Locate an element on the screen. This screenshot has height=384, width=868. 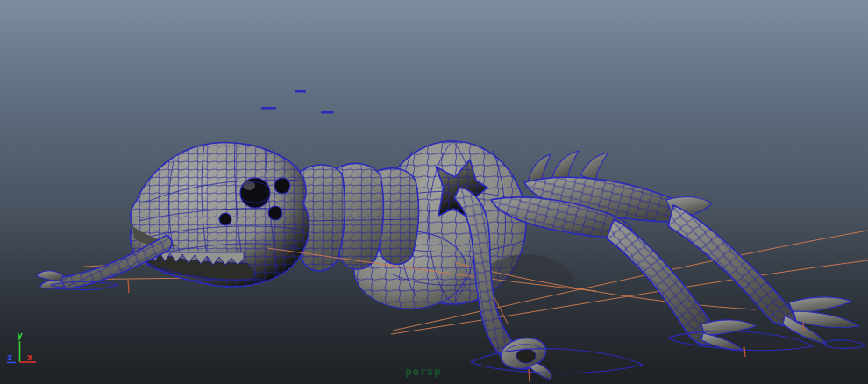
axis-y-label: y is located at coordinates (19, 335).